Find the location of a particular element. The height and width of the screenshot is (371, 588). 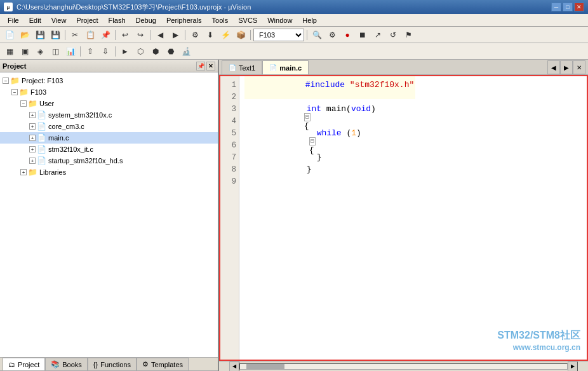

tab-templates: ⚙ Templates is located at coordinates (163, 364).